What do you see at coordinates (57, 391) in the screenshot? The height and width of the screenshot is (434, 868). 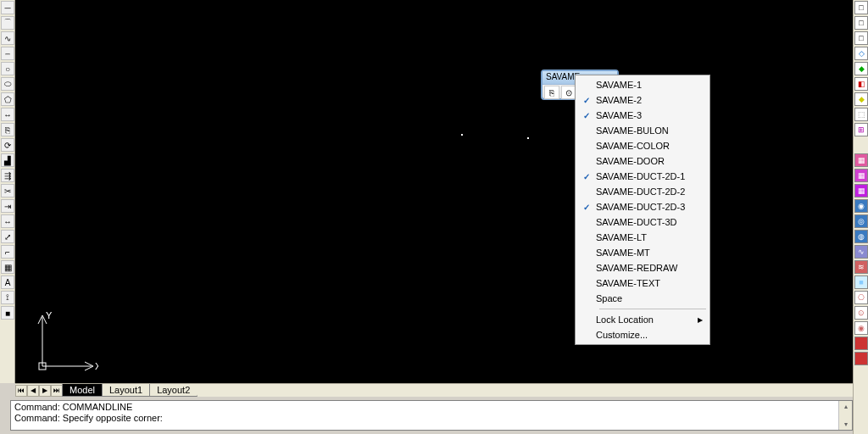 I see `tab-nav-last: ⏭` at bounding box center [57, 391].